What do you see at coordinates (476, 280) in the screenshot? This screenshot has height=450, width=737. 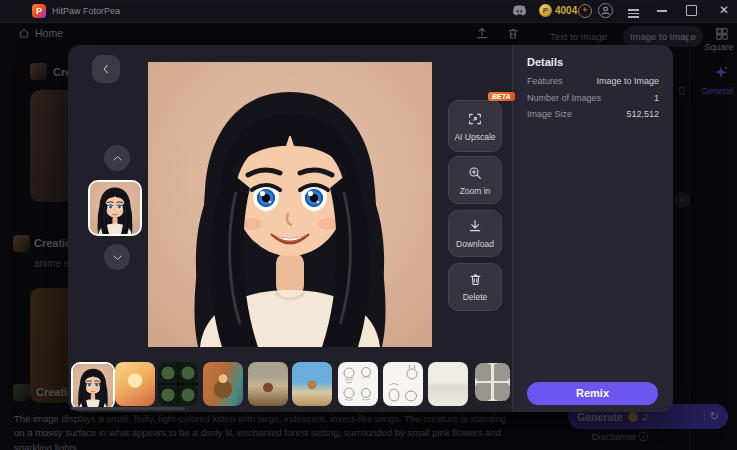 I see `trash-icon` at bounding box center [476, 280].